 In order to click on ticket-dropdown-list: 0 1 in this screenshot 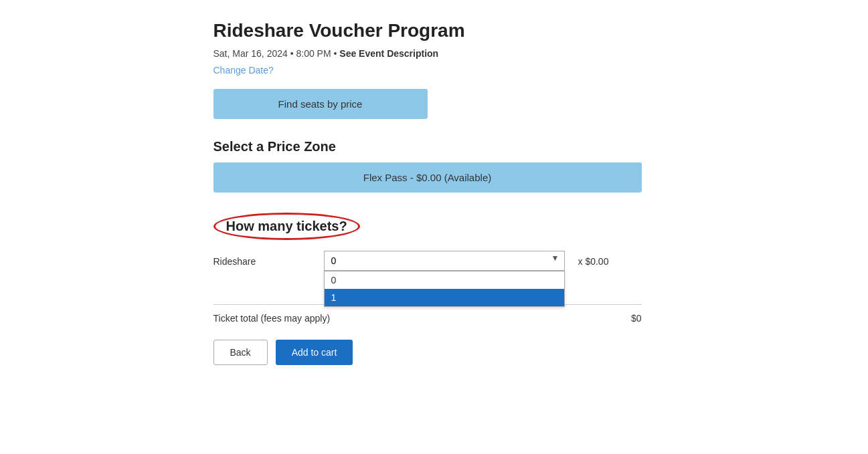, I will do `click(444, 289)`.